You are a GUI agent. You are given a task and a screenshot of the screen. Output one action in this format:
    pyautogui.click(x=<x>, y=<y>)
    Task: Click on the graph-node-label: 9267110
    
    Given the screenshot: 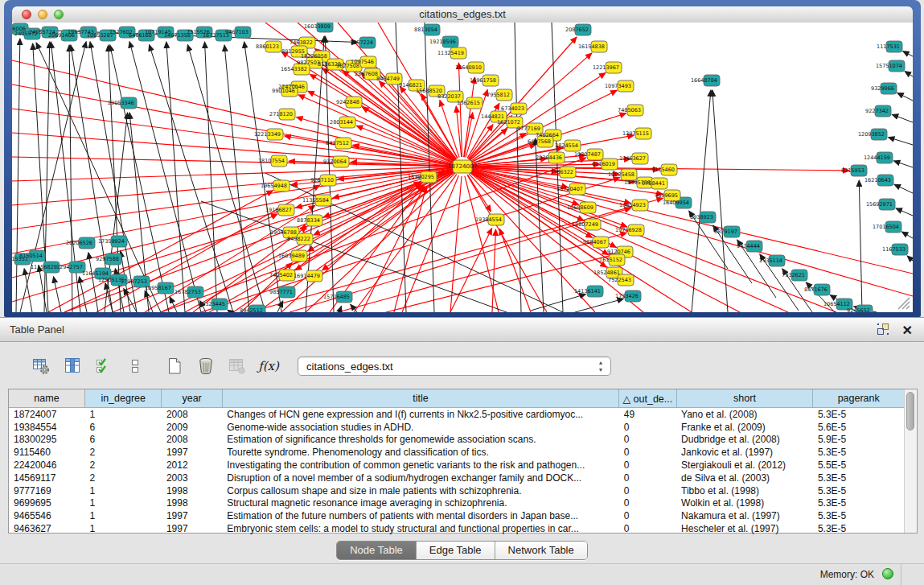 What is the action you would take?
    pyautogui.click(x=322, y=180)
    